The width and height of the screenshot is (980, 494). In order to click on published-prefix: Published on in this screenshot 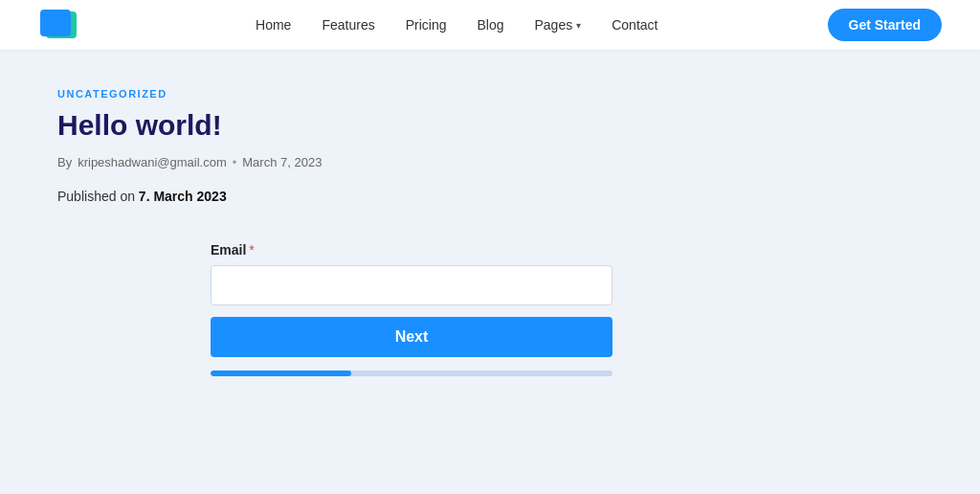, I will do `click(96, 196)`.